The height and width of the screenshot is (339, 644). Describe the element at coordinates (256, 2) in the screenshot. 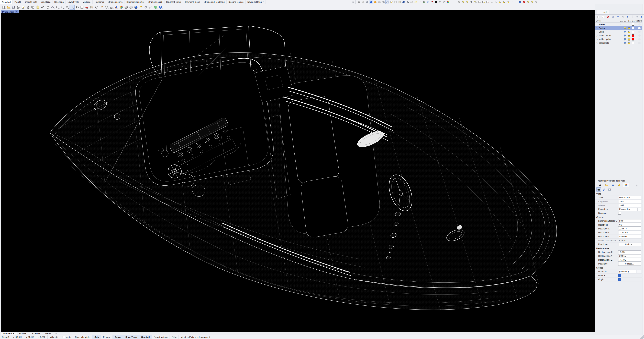

I see `menu-tab-novit-di-rhino-7: Novità di Rhino 7` at that location.